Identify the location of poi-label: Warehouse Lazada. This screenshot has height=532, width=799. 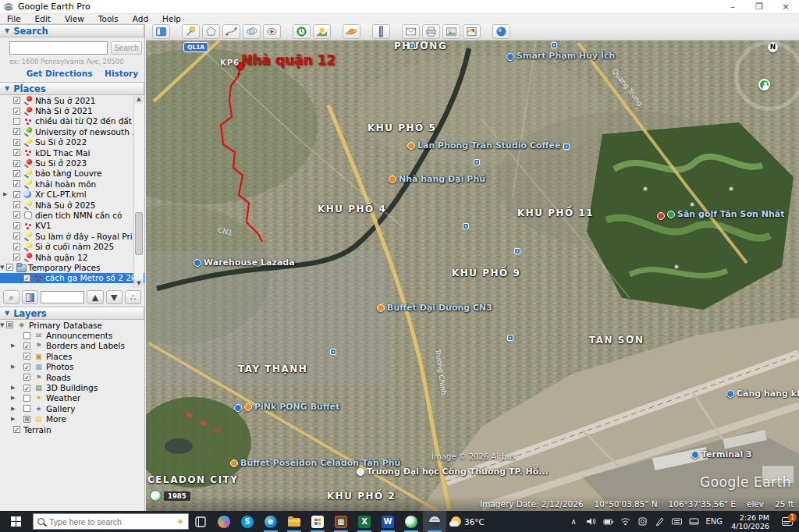
(250, 262).